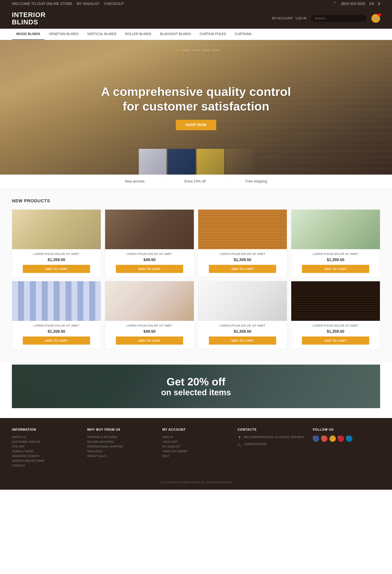 Image resolution: width=392 pixels, height=574 pixels. Describe the element at coordinates (42, 4) in the screenshot. I see `welcome-text: WELCOME TO OUR ONLINE STORE` at that location.